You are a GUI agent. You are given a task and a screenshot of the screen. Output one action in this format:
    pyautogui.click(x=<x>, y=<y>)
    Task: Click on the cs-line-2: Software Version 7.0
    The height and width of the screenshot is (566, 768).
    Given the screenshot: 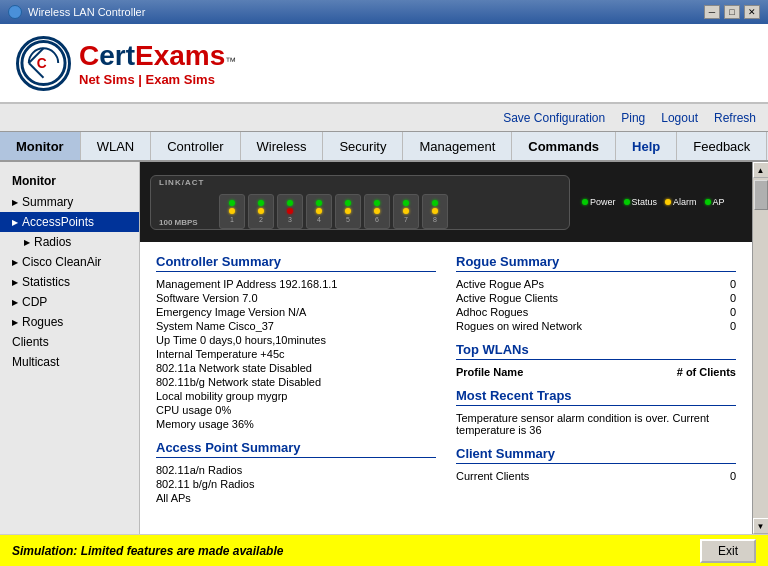 What is the action you would take?
    pyautogui.click(x=296, y=298)
    